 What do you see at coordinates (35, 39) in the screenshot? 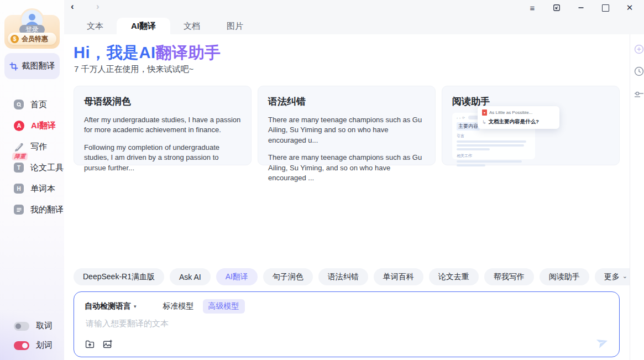
I see `vip-offer-label: 会员特惠` at bounding box center [35, 39].